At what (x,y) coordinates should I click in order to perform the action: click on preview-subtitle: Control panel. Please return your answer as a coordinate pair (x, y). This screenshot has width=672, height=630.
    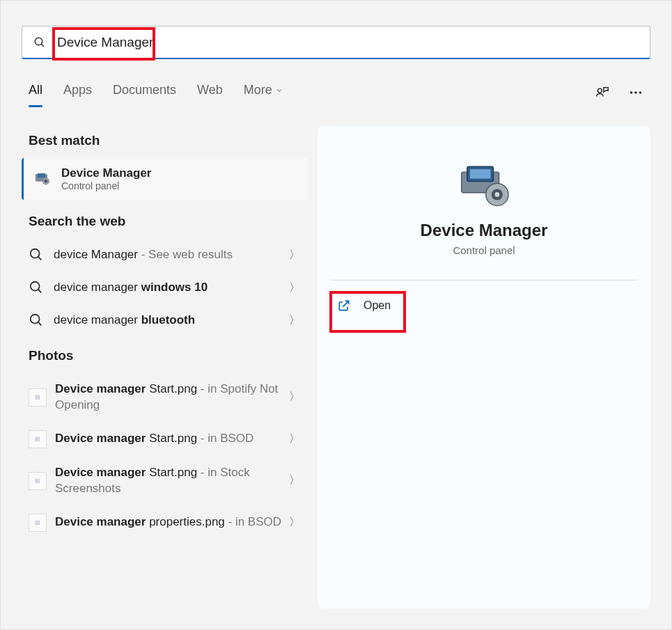
    Looking at the image, I should click on (484, 251).